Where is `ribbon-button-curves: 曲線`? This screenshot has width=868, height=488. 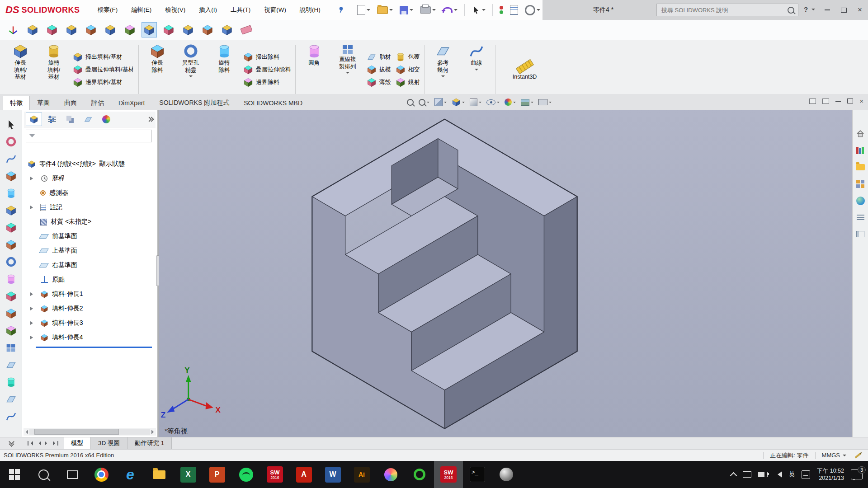 ribbon-button-curves: 曲線 is located at coordinates (476, 70).